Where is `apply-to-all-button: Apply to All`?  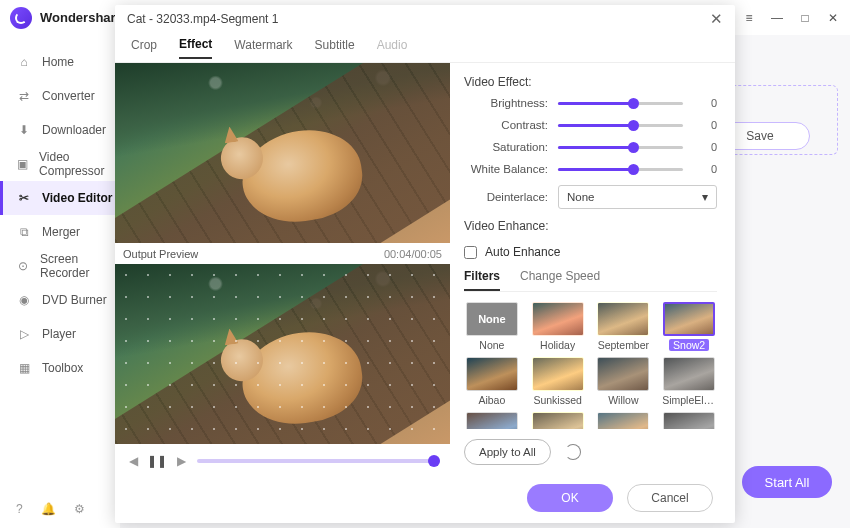
apply-to-all-button: Apply to All is located at coordinates (508, 452).